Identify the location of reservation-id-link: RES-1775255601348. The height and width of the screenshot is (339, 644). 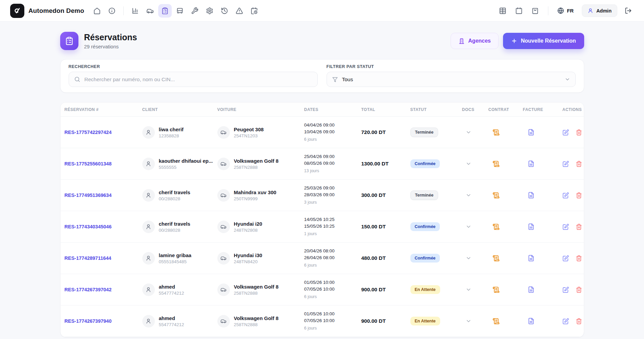
(88, 164).